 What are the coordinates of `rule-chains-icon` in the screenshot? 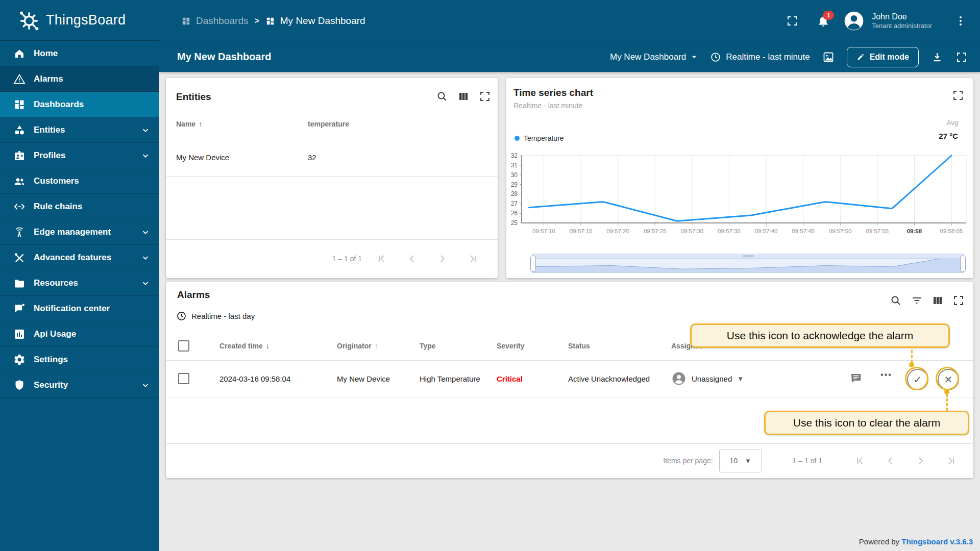 It's located at (19, 207).